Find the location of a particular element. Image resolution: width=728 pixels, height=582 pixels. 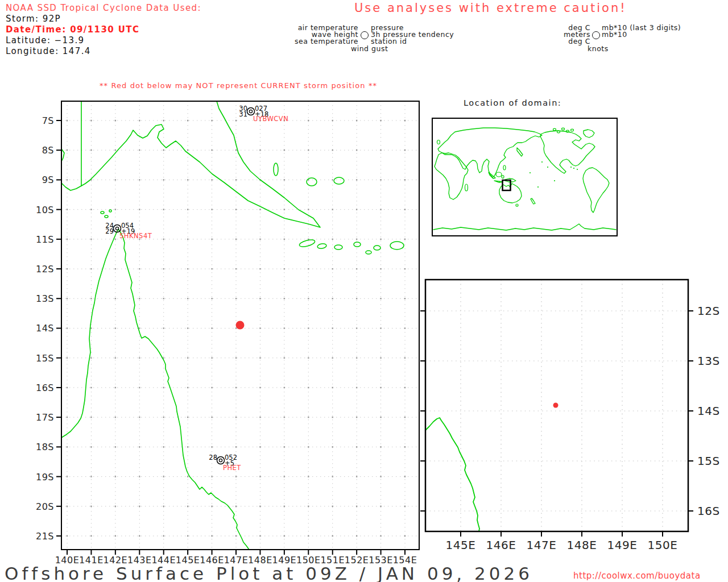

legend-unit-mb10: mb*10 is located at coordinates (614, 34).